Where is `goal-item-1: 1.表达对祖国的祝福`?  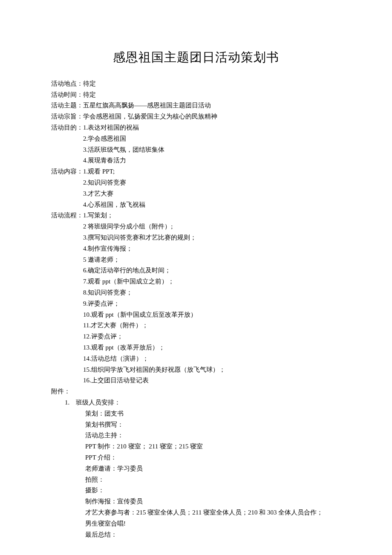
goal-item-1: 1.表达对祖国的祝福 is located at coordinates (212, 128).